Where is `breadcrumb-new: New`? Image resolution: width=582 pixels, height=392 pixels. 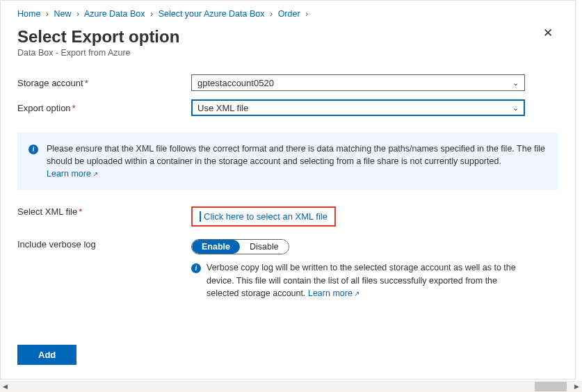
breadcrumb-new: New is located at coordinates (63, 14).